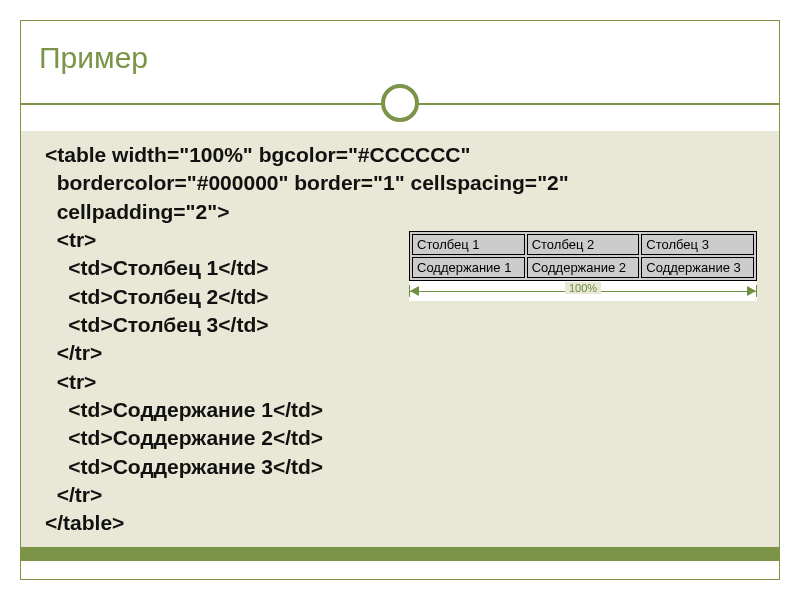 The image size is (800, 600). What do you see at coordinates (184, 438) in the screenshot?
I see `code-line: <td>Соддержание 2</td>` at bounding box center [184, 438].